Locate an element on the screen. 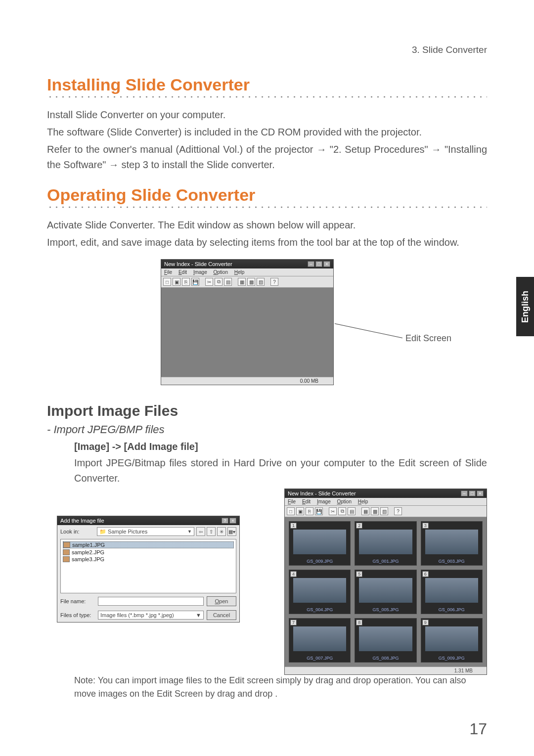 The image size is (534, 756). thumbnail: 9GS_009.JPG is located at coordinates (452, 640).